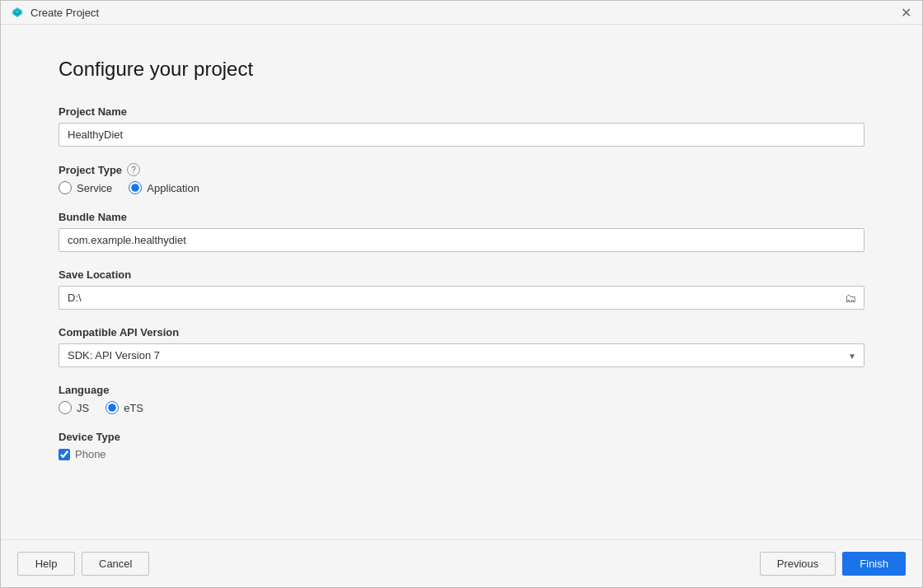  What do you see at coordinates (462, 289) in the screenshot?
I see `save-location-section: Save Location 🗂` at bounding box center [462, 289].